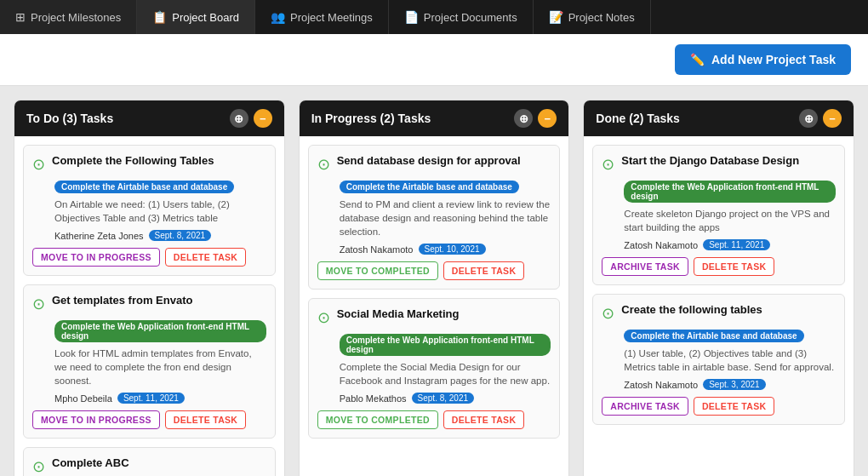 The height and width of the screenshot is (476, 868). Describe the element at coordinates (398, 315) in the screenshot. I see `task-title-p2: Social Media Marketing` at that location.